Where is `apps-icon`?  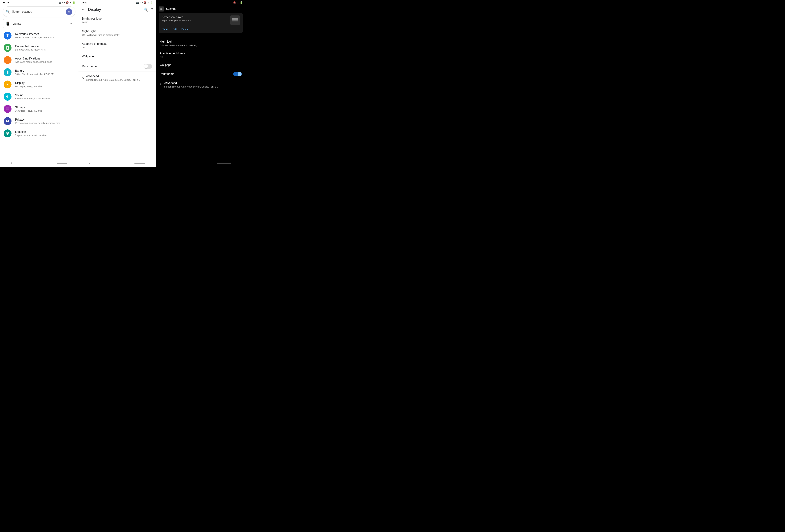
apps-icon is located at coordinates (7, 60).